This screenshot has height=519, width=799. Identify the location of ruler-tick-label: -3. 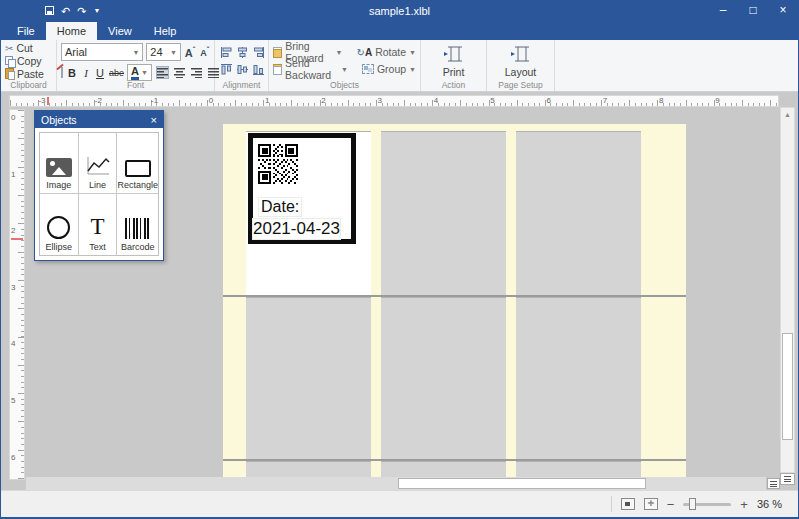
(42, 100).